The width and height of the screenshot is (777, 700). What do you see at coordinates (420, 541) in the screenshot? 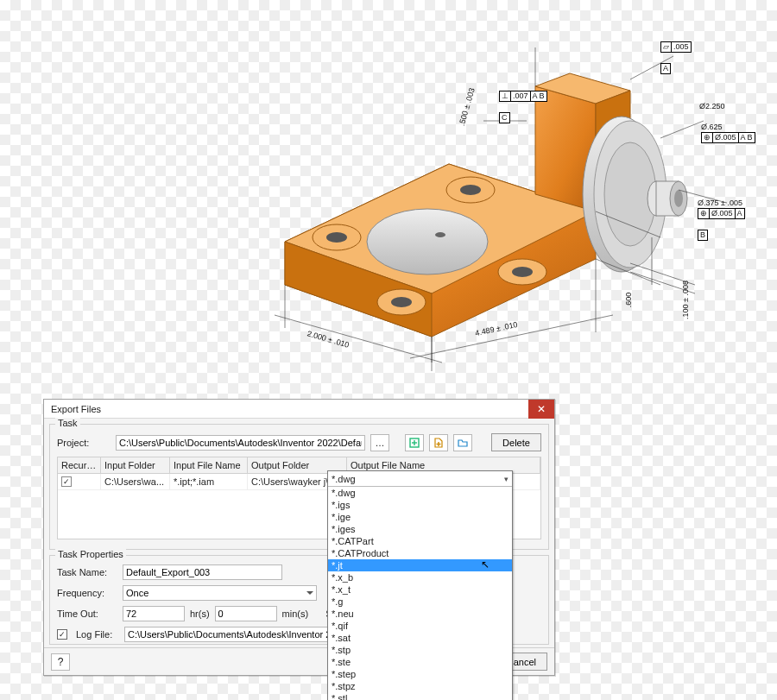
I see `dropdown-option: *.CATPart` at bounding box center [420, 541].